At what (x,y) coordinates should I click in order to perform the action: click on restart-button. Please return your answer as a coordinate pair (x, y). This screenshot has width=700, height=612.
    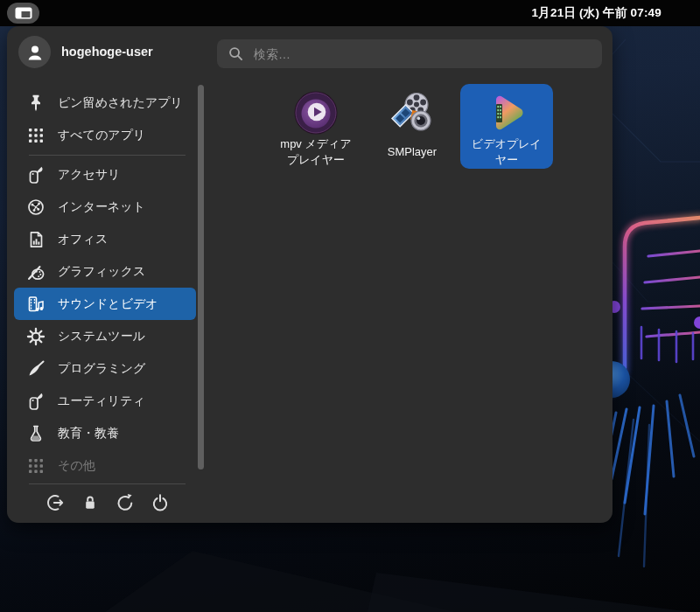
    Looking at the image, I should click on (125, 503).